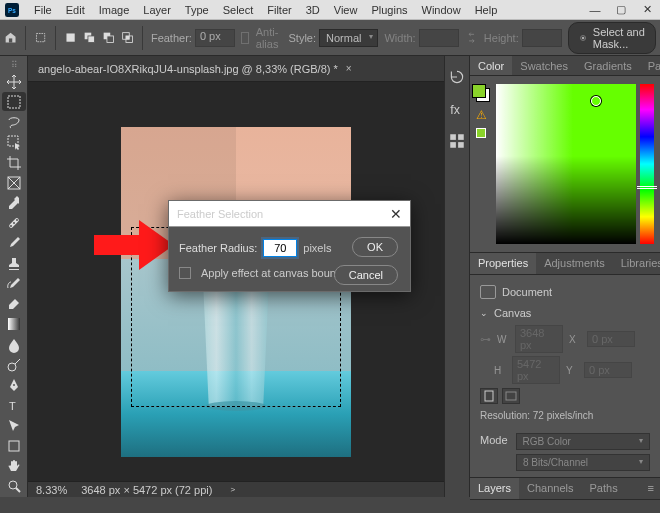 This screenshot has width=660, height=513. What do you see at coordinates (14, 284) in the screenshot?
I see `history-brush-tool` at bounding box center [14, 284].